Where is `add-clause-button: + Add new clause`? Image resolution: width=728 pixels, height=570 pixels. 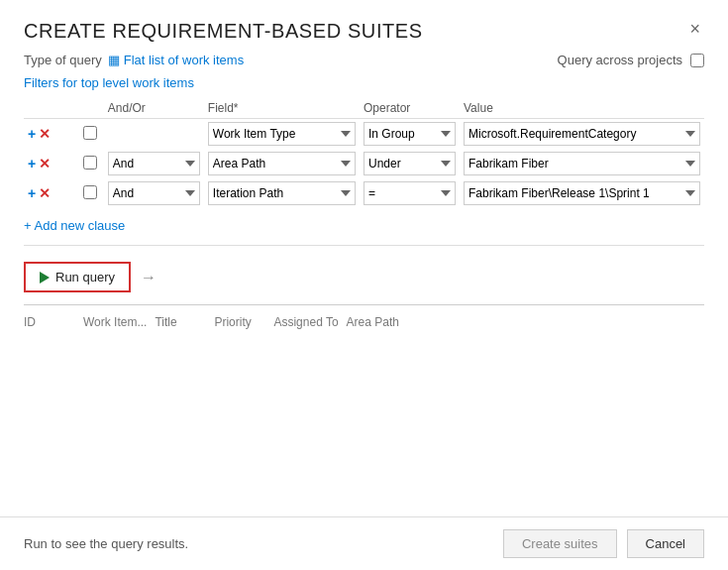
add-clause-button: + Add new clause is located at coordinates (364, 226).